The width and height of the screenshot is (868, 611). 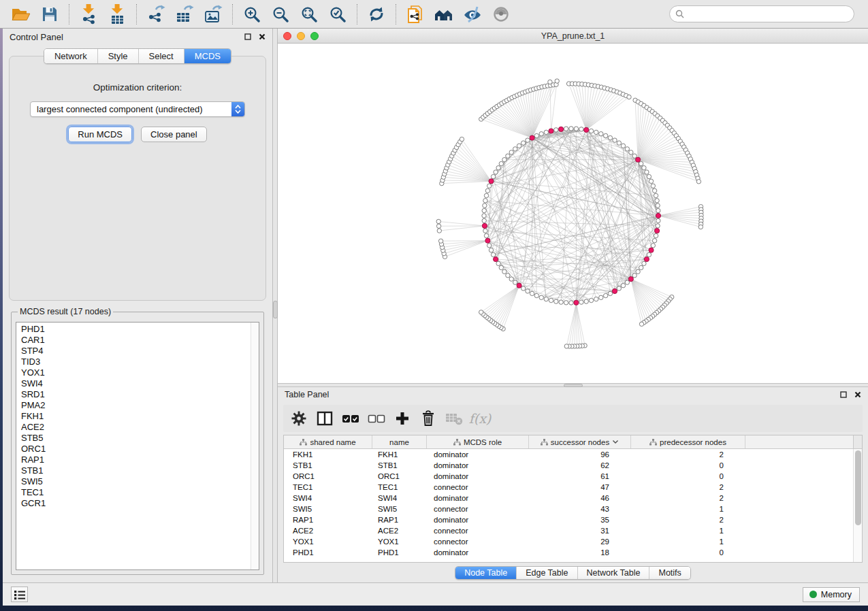 What do you see at coordinates (688, 442) in the screenshot?
I see `column-header-predecessor-nodes: predecessor nodes` at bounding box center [688, 442].